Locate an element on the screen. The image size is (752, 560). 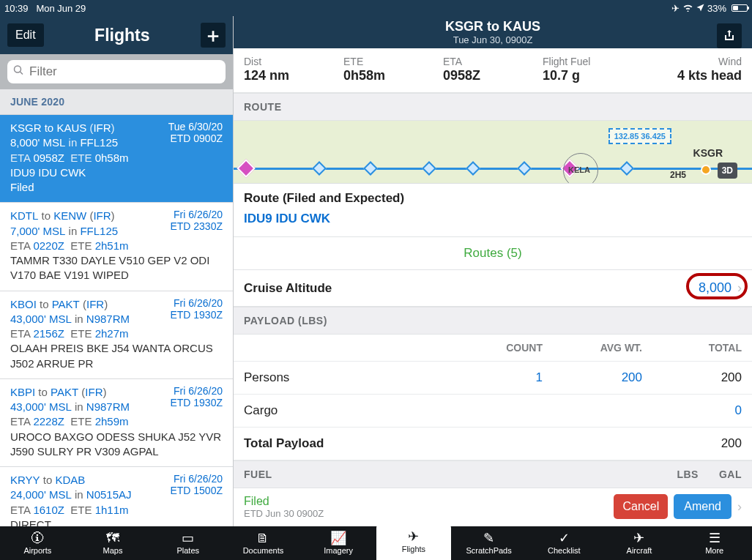
persons-avg: 200 is located at coordinates (592, 378).